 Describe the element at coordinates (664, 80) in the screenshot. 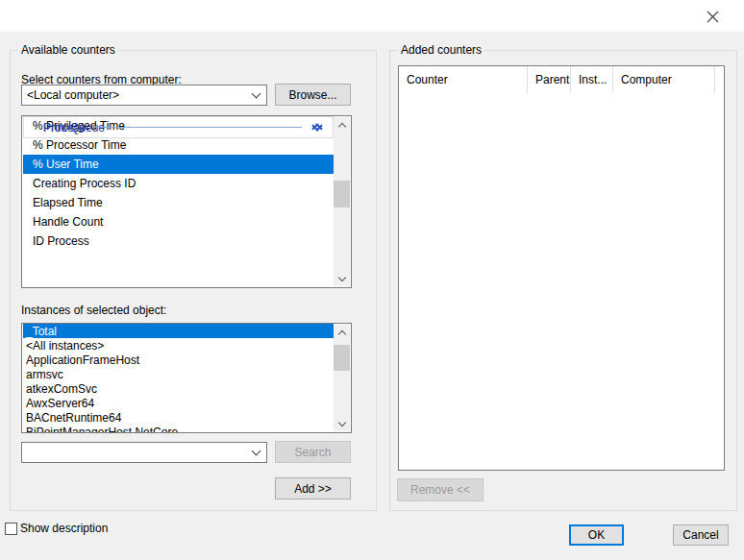

I see `column-header-computer: Computer` at that location.